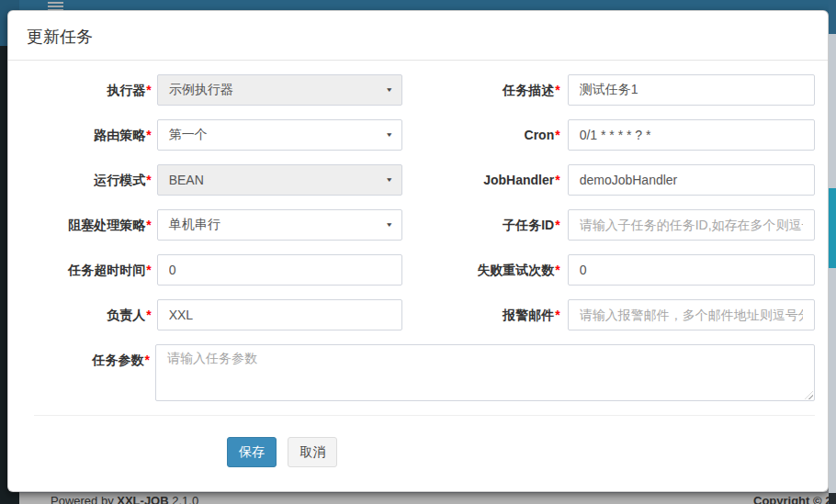 The height and width of the screenshot is (504, 836). Describe the element at coordinates (691, 180) in the screenshot. I see `job-handler-input` at that location.